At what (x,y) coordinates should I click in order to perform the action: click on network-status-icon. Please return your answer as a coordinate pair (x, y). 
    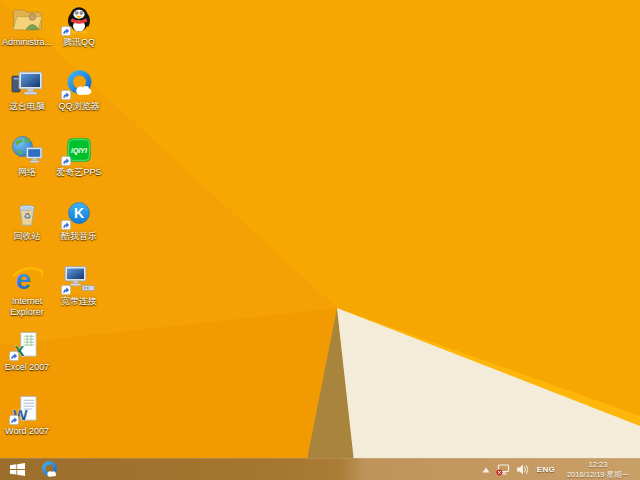
    Looking at the image, I should click on (503, 470).